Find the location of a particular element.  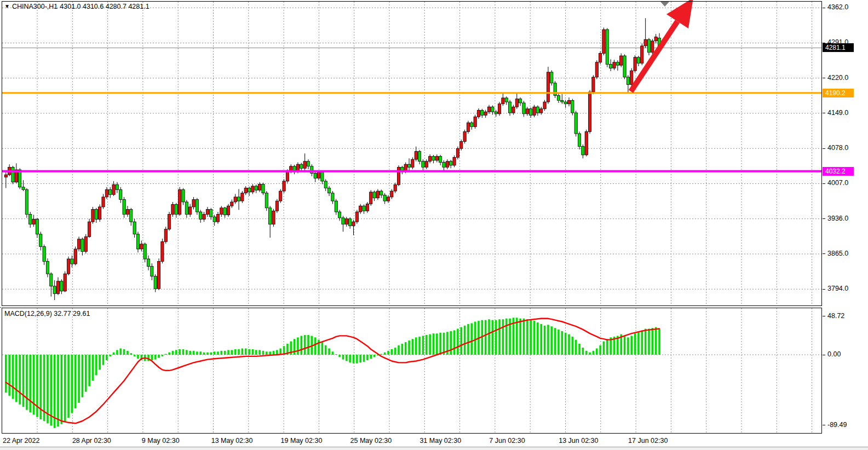

time-axis-label: 13 May 02:30 is located at coordinates (232, 441).